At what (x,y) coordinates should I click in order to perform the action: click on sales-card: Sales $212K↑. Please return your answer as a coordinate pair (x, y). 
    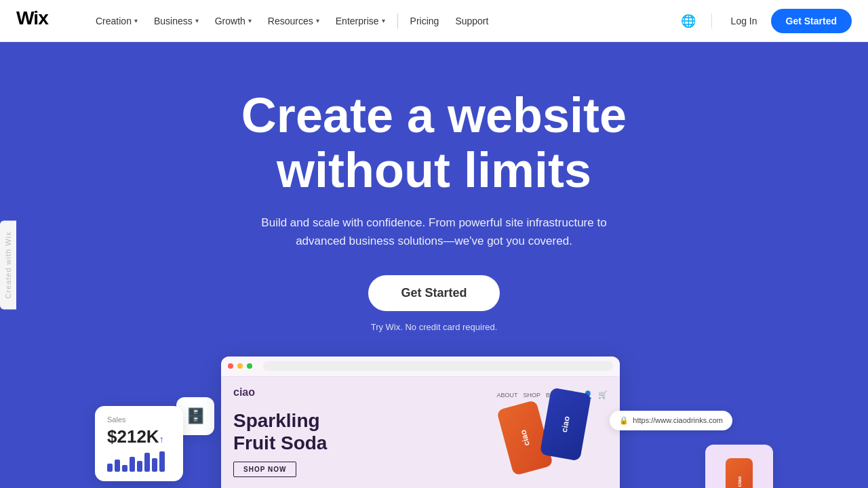
    Looking at the image, I should click on (139, 443).